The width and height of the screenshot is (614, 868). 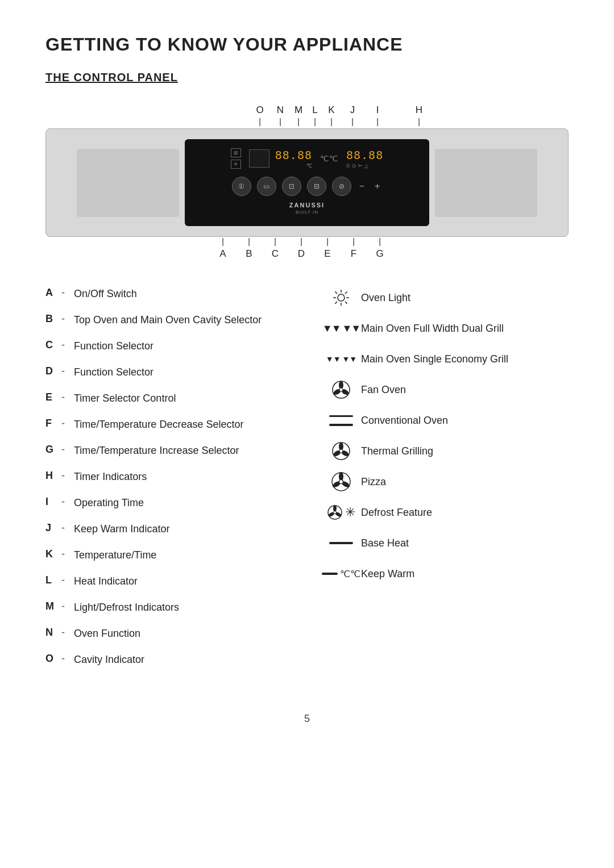 I want to click on list-item: B - Top Oven and Main Oven Cavity Select…, so click(x=169, y=322).